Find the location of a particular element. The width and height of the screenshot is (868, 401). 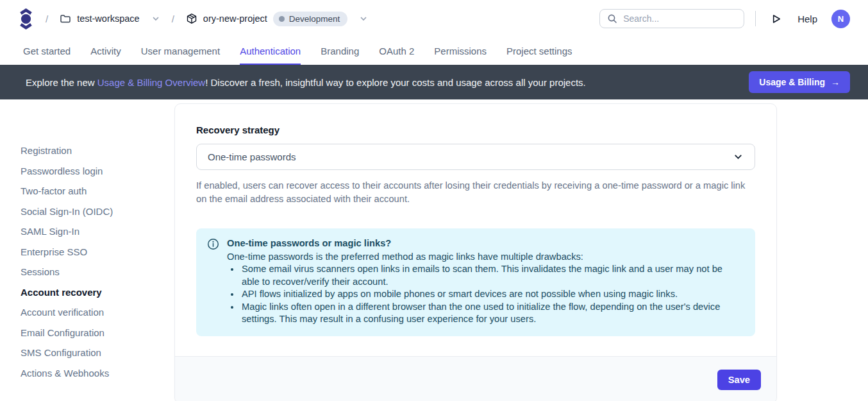

info-box-title: One-time passwords or magic links? is located at coordinates (485, 244).